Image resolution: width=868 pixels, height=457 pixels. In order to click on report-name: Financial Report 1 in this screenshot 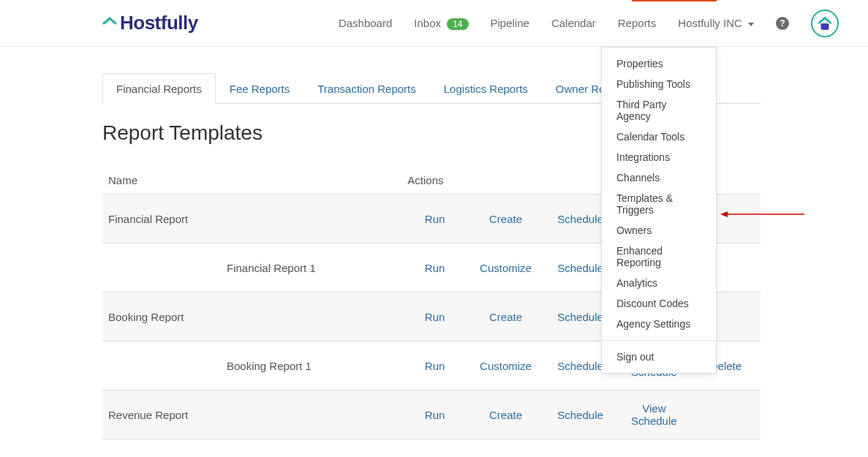, I will do `click(252, 268)`.